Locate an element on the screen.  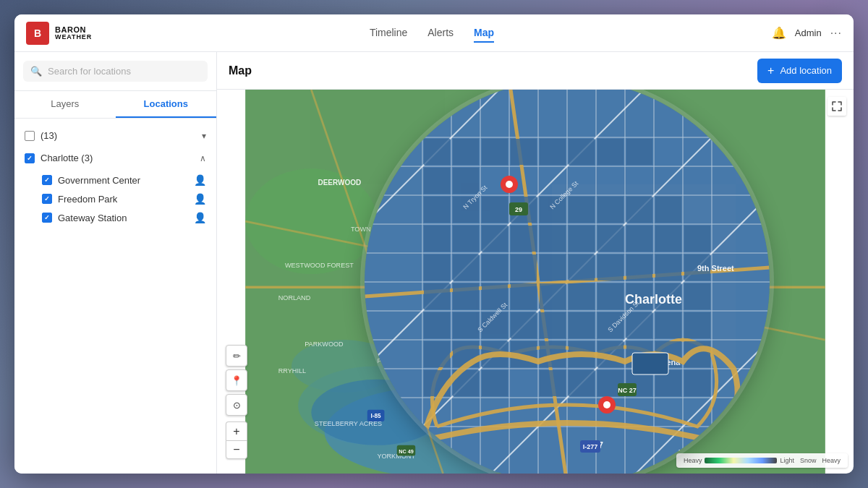
search-placeholder: Search for locations is located at coordinates (90, 71).